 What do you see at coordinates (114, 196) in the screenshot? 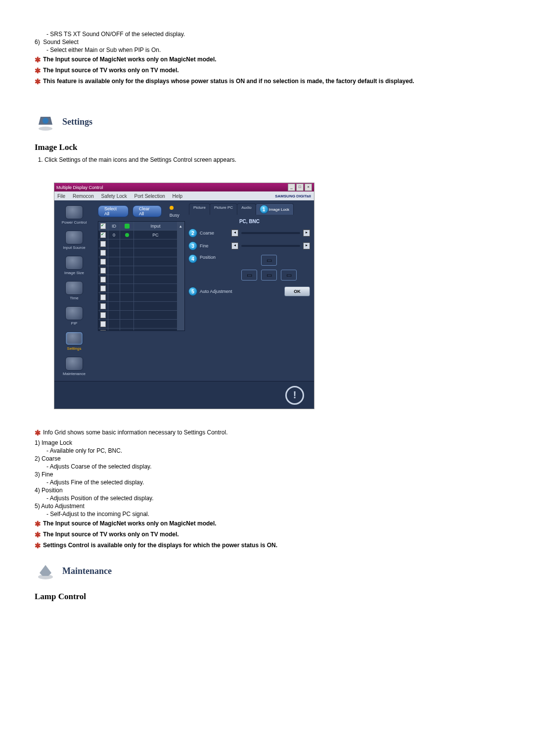
I see `menu-safety-lock: Safety Lock` at bounding box center [114, 196].